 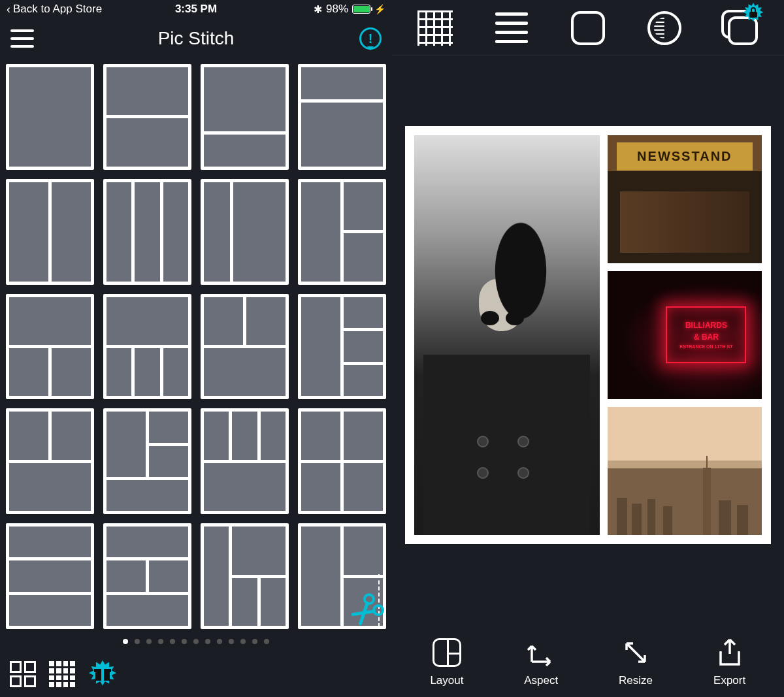 What do you see at coordinates (729, 681) in the screenshot?
I see `export-label: Export` at bounding box center [729, 681].